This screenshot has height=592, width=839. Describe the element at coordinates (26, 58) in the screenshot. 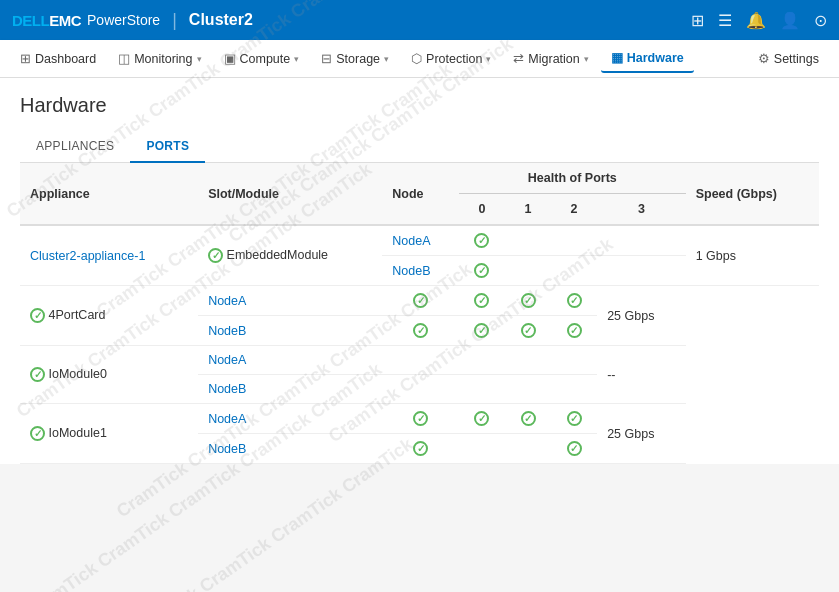

I see `dashboard-icon: ⊞` at that location.